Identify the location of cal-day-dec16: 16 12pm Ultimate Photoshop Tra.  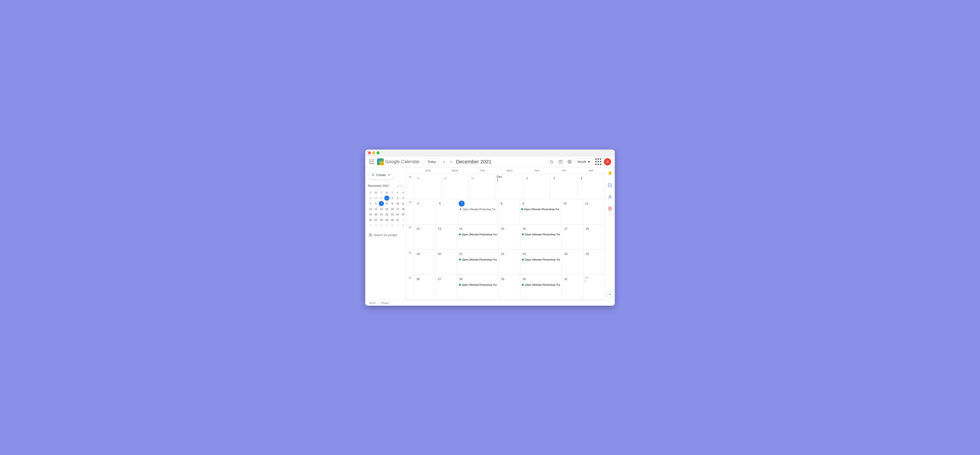
(541, 237).